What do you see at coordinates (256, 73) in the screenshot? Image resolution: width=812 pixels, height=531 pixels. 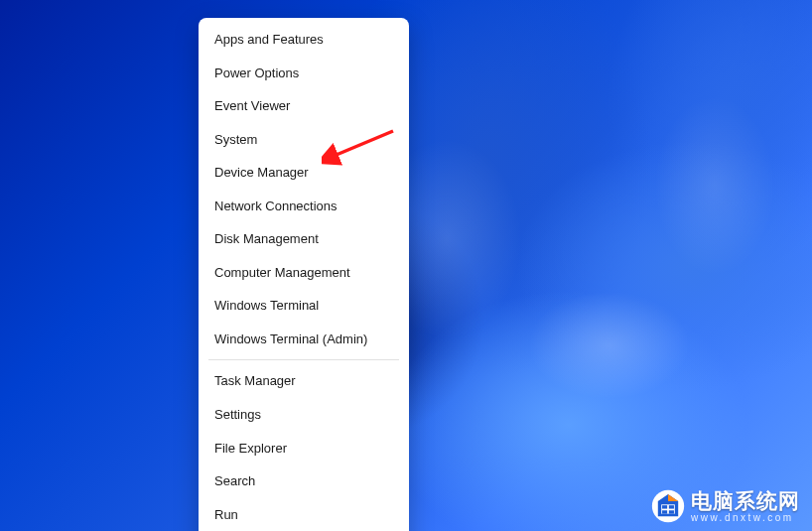 I see `menu-item-label: Power Options` at bounding box center [256, 73].